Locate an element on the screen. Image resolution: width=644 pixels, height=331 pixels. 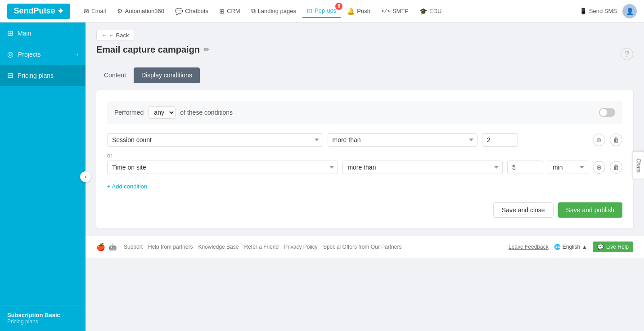
apple-icon: 🍎 is located at coordinates (101, 247).